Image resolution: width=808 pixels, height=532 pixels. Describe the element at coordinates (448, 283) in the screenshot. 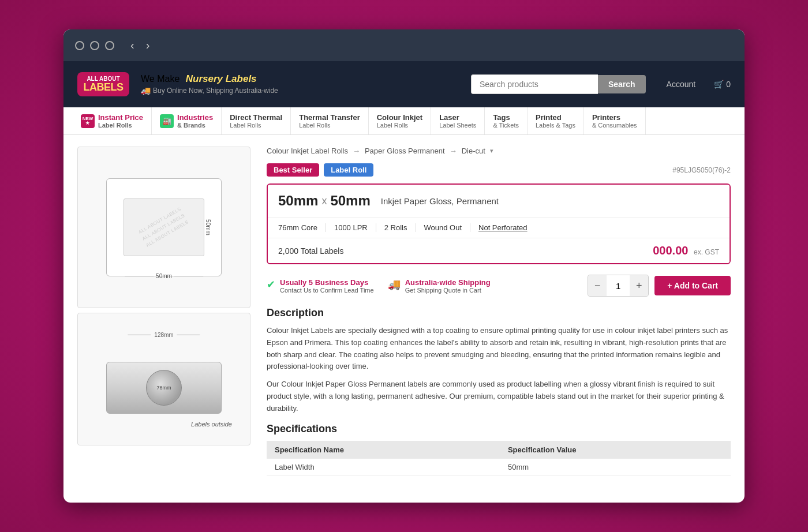

I see `shipping-aus-text: Australia-wide Shipping` at that location.